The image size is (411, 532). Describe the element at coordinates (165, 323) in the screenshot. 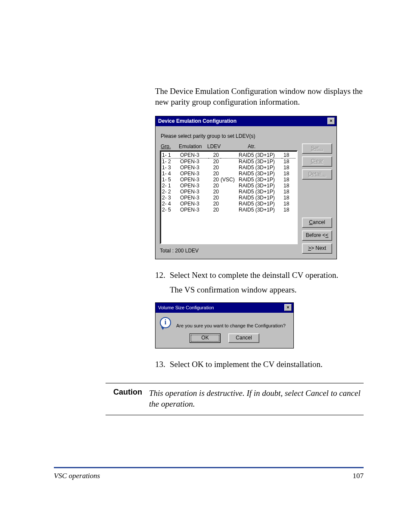

I see `info-icon` at that location.